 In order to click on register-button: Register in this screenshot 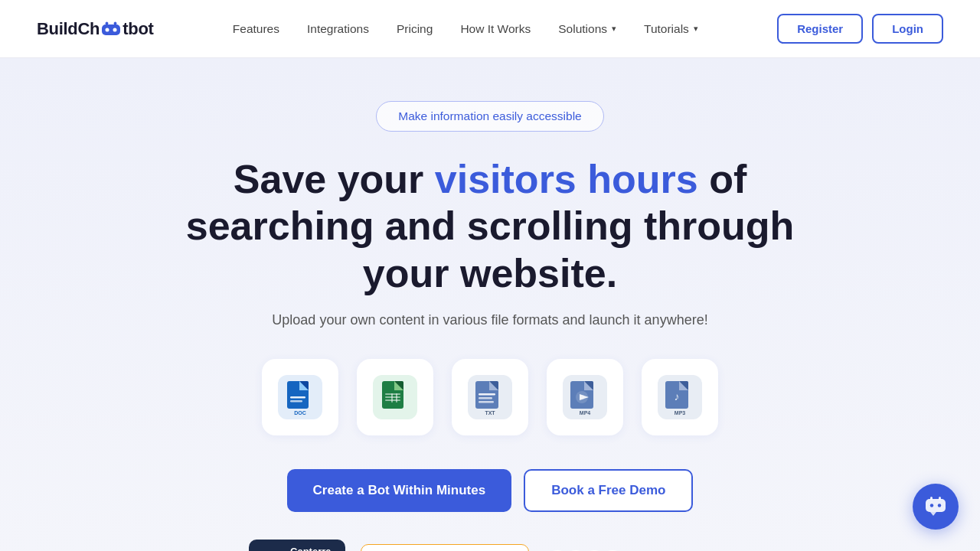, I will do `click(820, 29)`.